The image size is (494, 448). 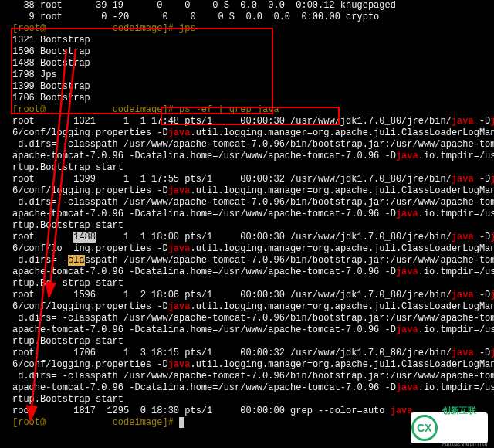 I want to click on annotation-box-jps, so click(x=142, y=71).